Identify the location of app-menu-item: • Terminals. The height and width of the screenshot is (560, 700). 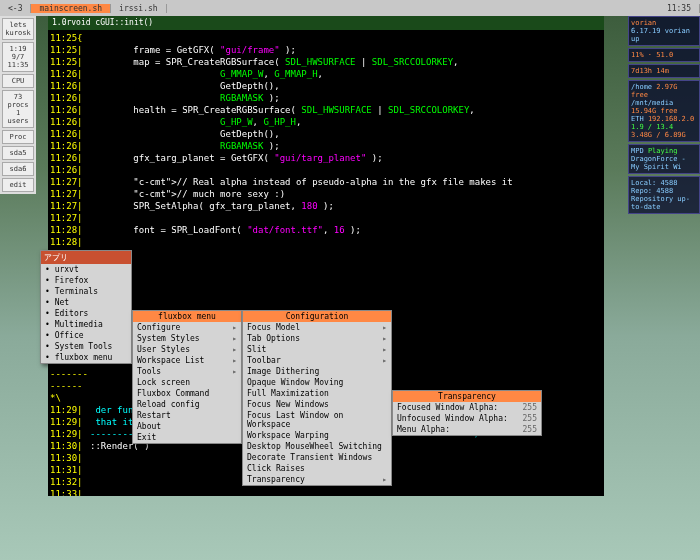
(86, 292).